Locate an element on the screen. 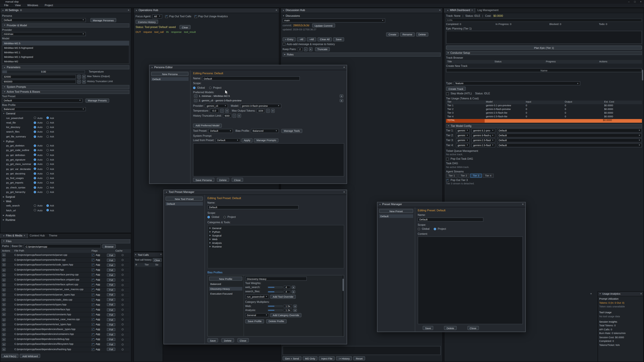 This screenshot has width=644, height=362. tool-preset-list-item: Default is located at coordinates (184, 204).